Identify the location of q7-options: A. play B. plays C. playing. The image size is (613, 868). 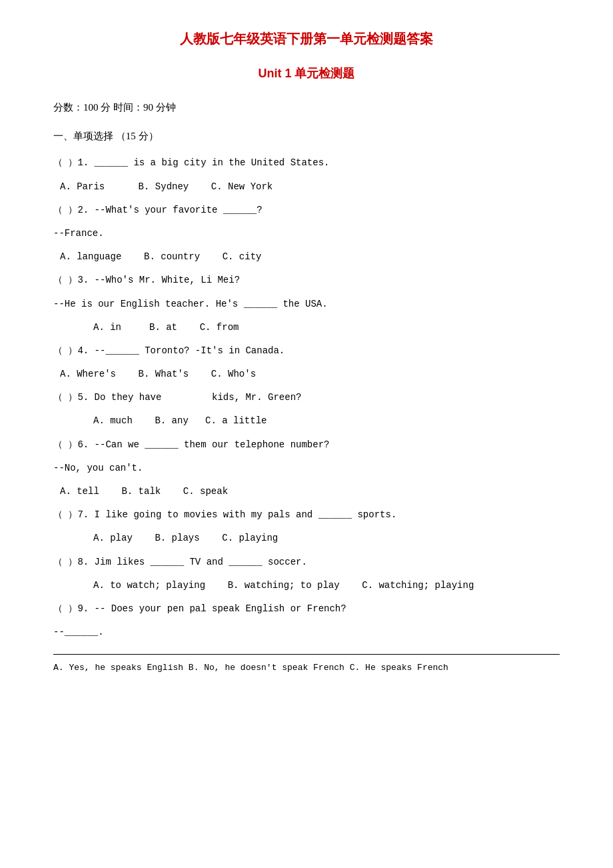
(306, 539).